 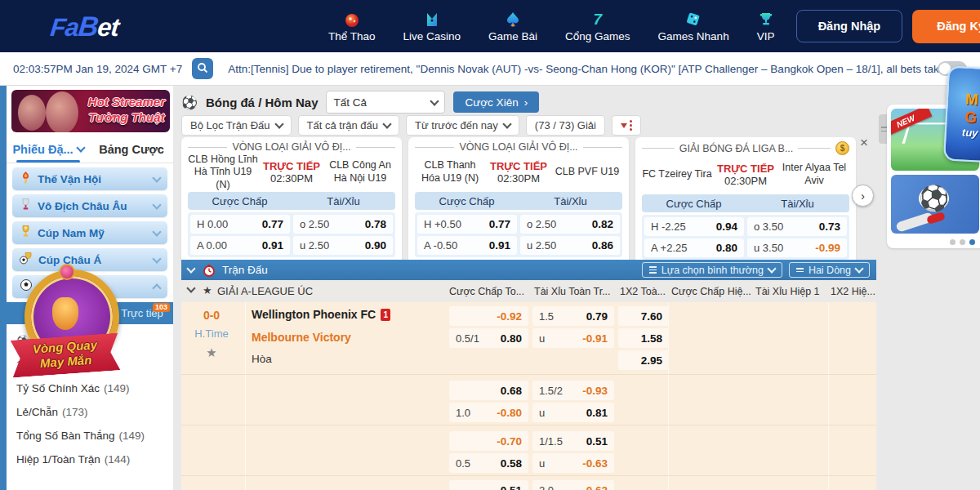 I want to click on view-mode-dropdown: Lựa chọn bình thường, so click(x=712, y=270).